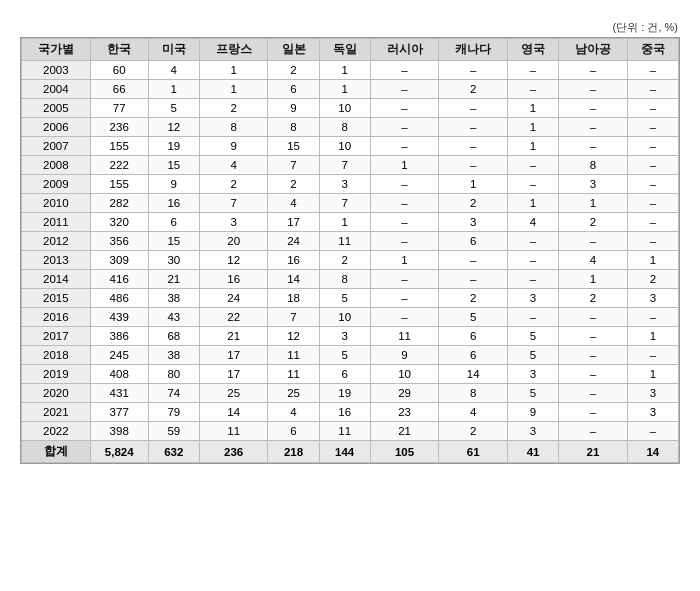  I want to click on table-cell-19-1: 398, so click(119, 432).